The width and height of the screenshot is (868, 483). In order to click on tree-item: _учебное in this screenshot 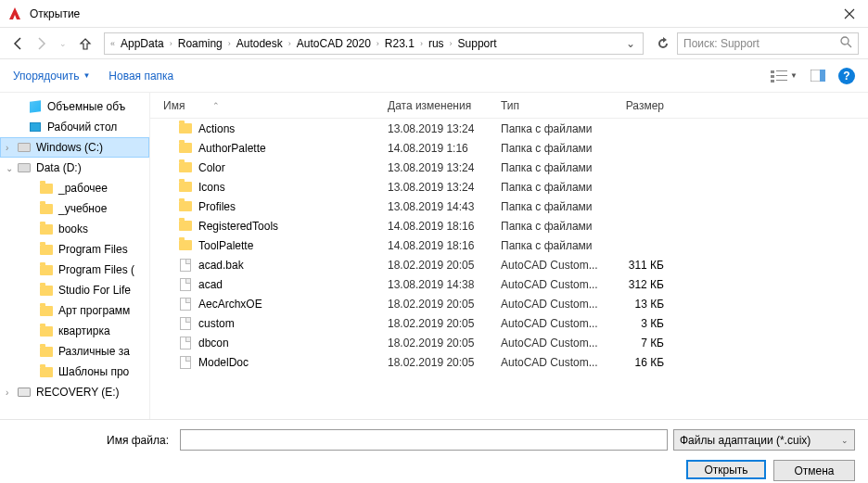, I will do `click(74, 209)`.